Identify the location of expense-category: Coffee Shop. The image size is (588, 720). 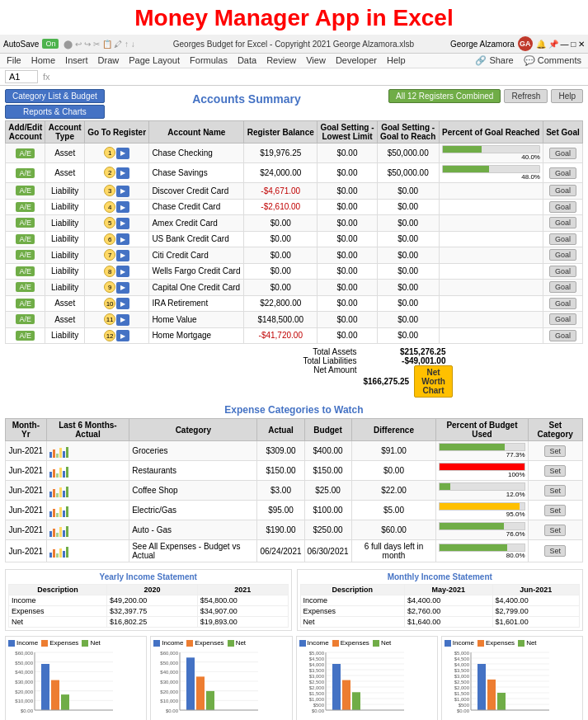
(193, 491).